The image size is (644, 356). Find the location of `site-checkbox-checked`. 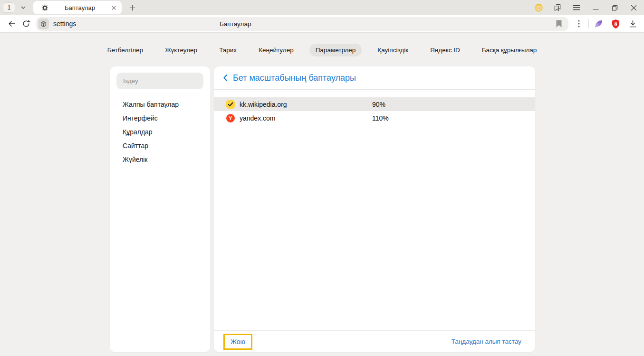

site-checkbox-checked is located at coordinates (231, 104).